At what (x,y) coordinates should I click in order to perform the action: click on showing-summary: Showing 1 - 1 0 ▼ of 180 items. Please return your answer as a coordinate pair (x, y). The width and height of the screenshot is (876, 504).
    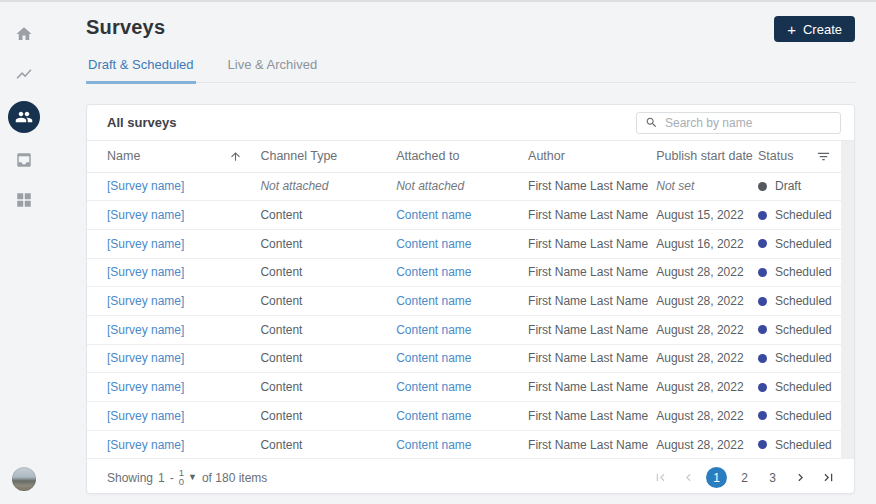
    Looking at the image, I should click on (187, 478).